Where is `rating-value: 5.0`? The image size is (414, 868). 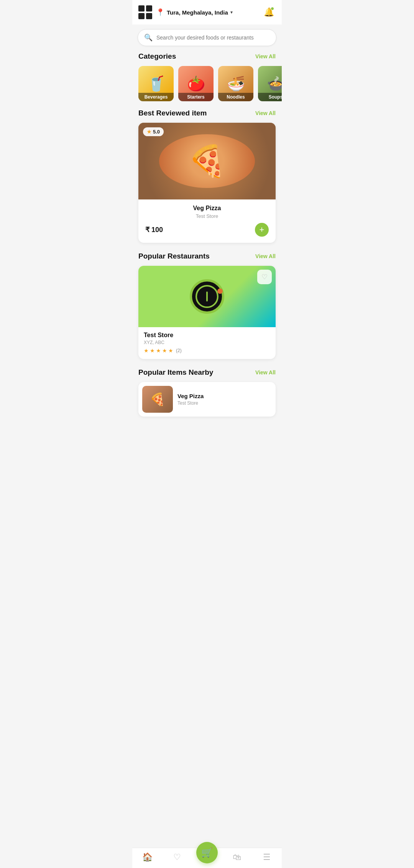
rating-value: 5.0 is located at coordinates (156, 132).